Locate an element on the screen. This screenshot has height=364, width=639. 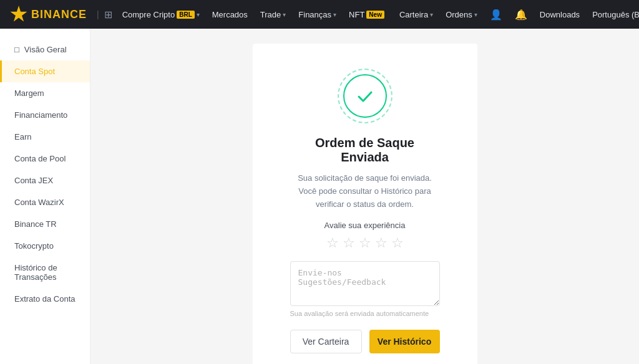
star-4: ☆ is located at coordinates (381, 243).